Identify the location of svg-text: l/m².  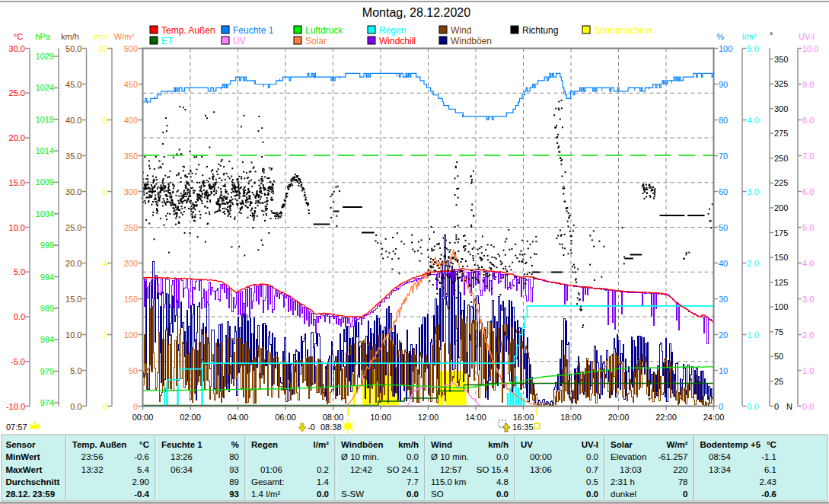
(749, 37).